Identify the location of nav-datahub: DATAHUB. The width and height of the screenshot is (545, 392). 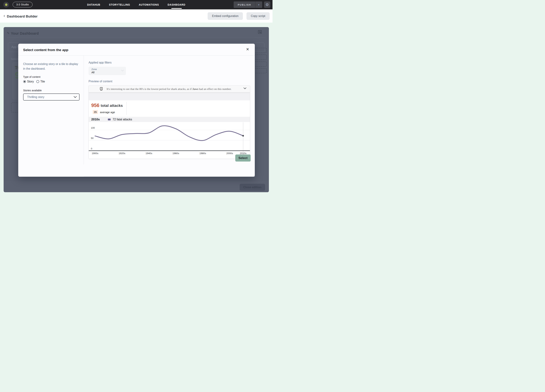
(94, 5).